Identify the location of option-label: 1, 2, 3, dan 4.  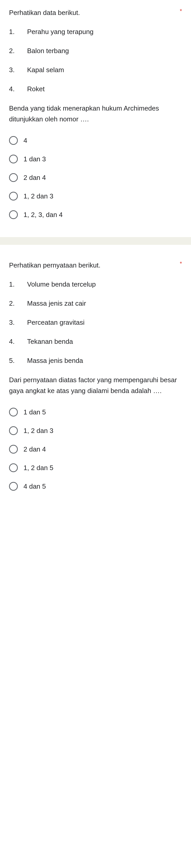
(43, 215).